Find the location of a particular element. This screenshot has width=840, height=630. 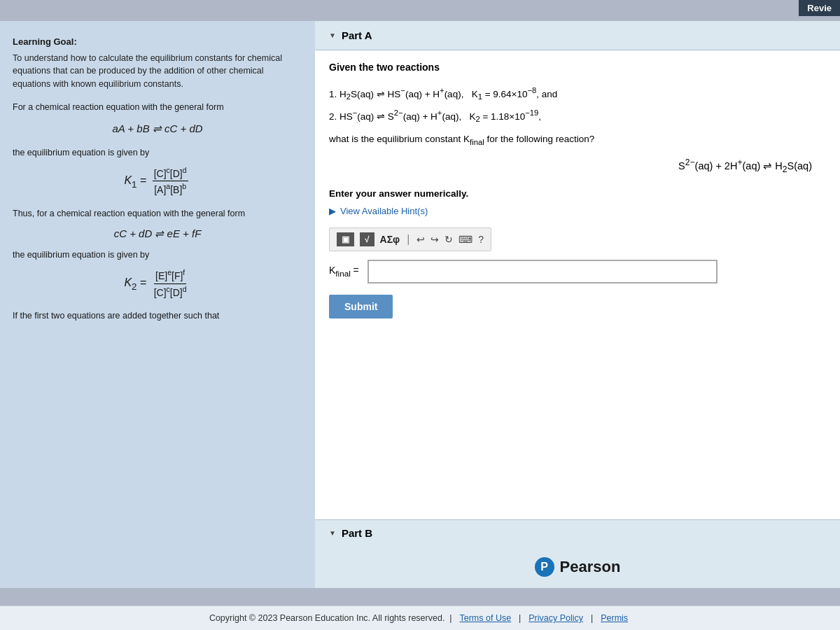

part-b-label: Part B is located at coordinates (357, 533).